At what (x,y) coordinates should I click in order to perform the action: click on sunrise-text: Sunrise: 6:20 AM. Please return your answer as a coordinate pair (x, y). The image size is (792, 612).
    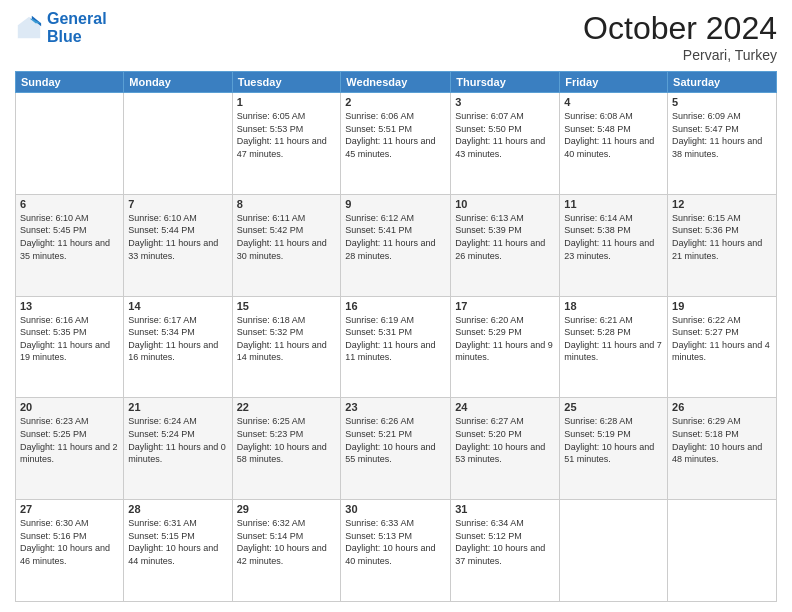
    Looking at the image, I should click on (490, 320).